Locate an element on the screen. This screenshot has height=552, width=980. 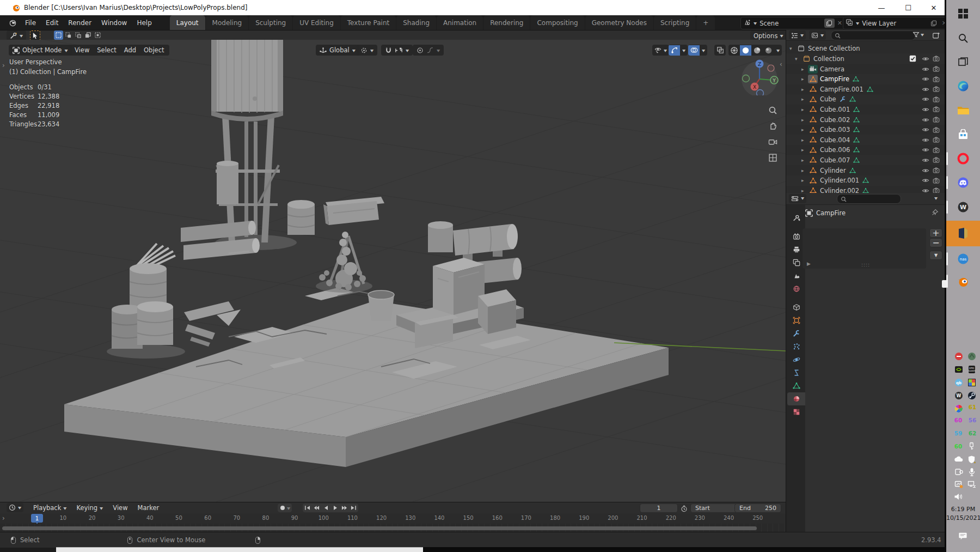
cloud-tray-icon is located at coordinates (958, 459).